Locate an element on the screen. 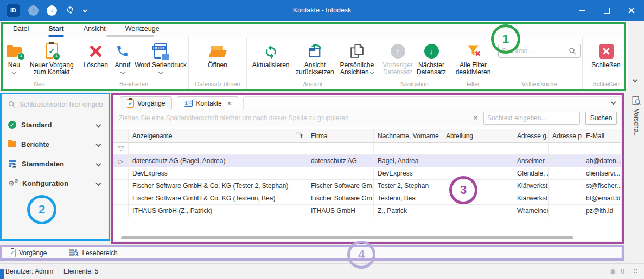  persoenliche-ansichten-button: Persönliche Ansichten is located at coordinates (357, 57).